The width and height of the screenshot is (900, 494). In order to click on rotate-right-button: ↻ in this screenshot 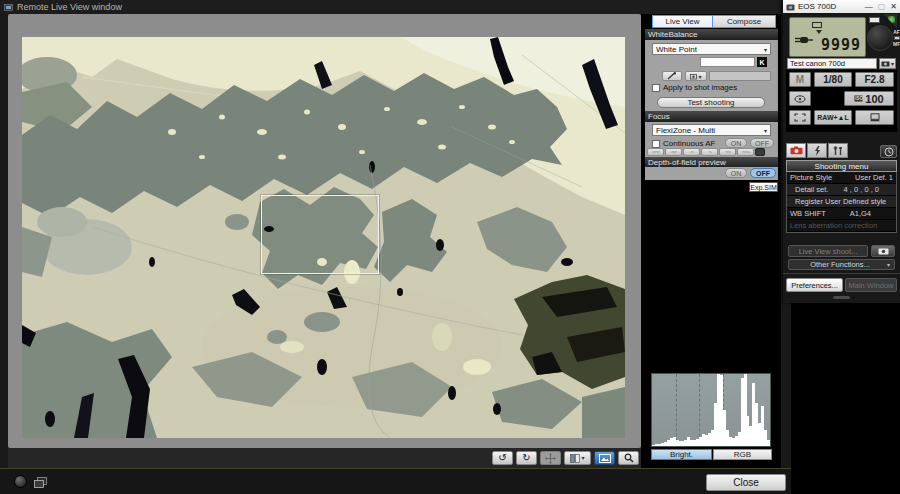, I will do `click(526, 458)`.